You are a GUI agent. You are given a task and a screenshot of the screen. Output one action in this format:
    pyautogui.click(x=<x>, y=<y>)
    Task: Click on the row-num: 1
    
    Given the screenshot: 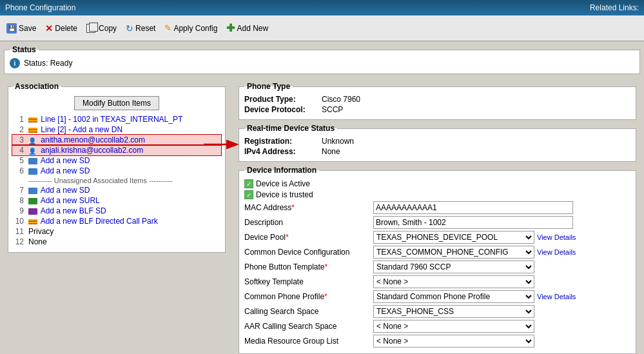 What is the action you would take?
    pyautogui.click(x=19, y=119)
    